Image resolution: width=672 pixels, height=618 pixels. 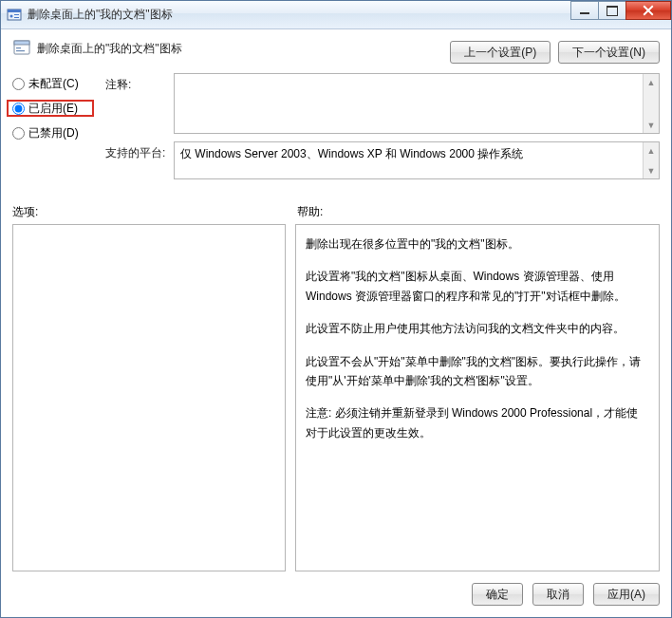 What do you see at coordinates (53, 108) in the screenshot?
I see `radio-enabled-label: 已启用(E)` at bounding box center [53, 108].